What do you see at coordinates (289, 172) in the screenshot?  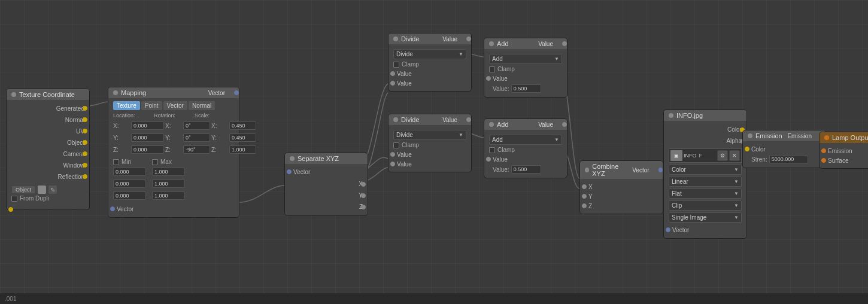 I see `sep-vector-in` at bounding box center [289, 172].